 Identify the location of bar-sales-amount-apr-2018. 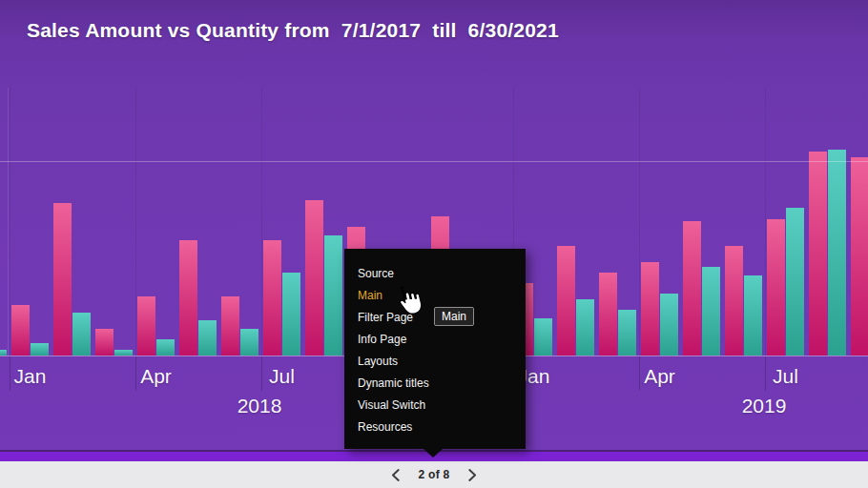
(147, 326).